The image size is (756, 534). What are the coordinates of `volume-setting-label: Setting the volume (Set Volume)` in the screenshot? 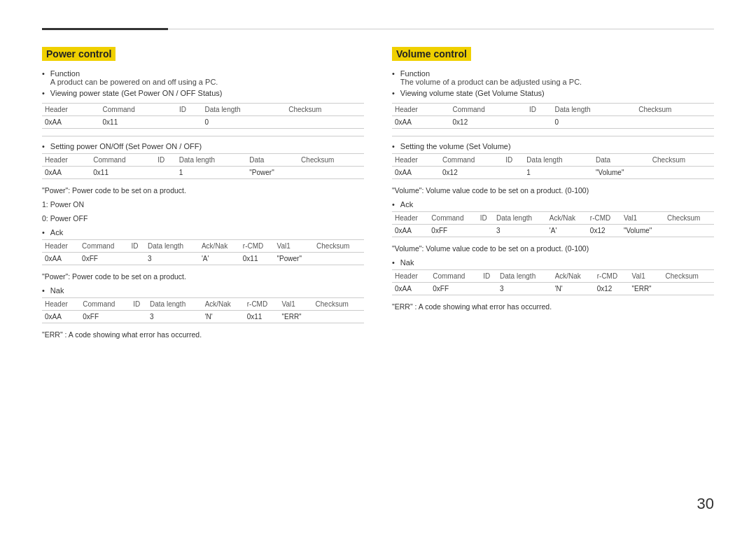 It's located at (456, 146).